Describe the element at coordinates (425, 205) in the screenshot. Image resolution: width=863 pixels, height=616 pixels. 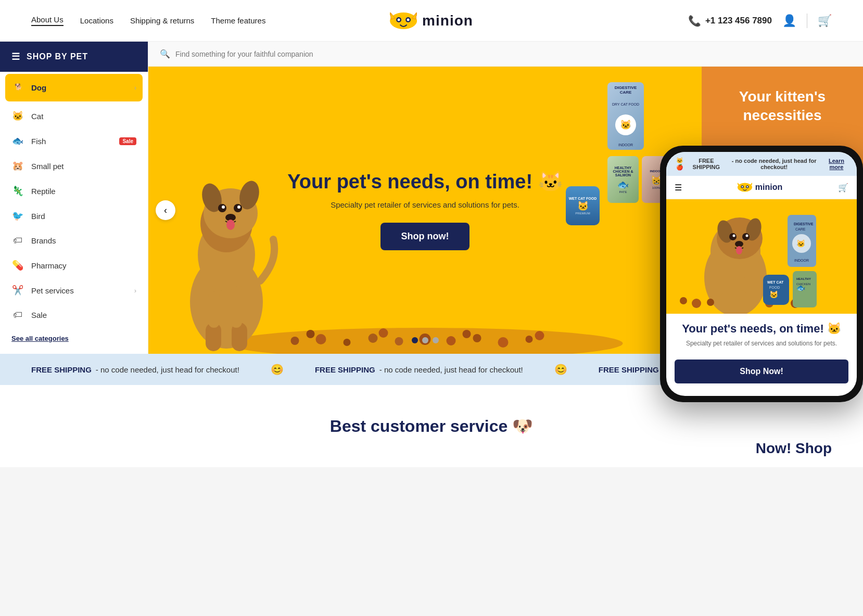
I see `hero-subtitle: Specialty pet retailer of services and s…` at that location.